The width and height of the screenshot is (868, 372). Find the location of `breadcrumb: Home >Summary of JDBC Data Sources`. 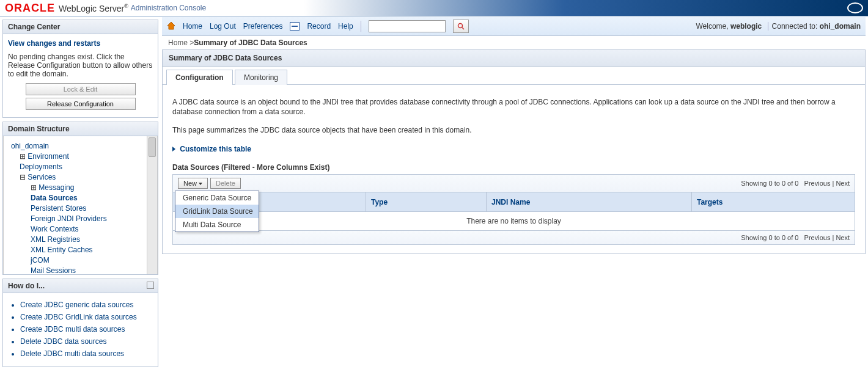

breadcrumb: Home >Summary of JDBC Data Sources is located at coordinates (513, 43).